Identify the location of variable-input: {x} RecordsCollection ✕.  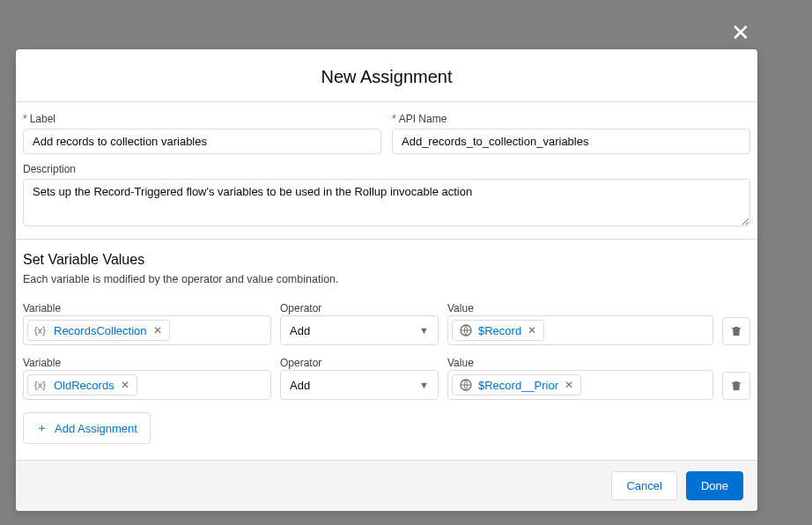
(147, 330).